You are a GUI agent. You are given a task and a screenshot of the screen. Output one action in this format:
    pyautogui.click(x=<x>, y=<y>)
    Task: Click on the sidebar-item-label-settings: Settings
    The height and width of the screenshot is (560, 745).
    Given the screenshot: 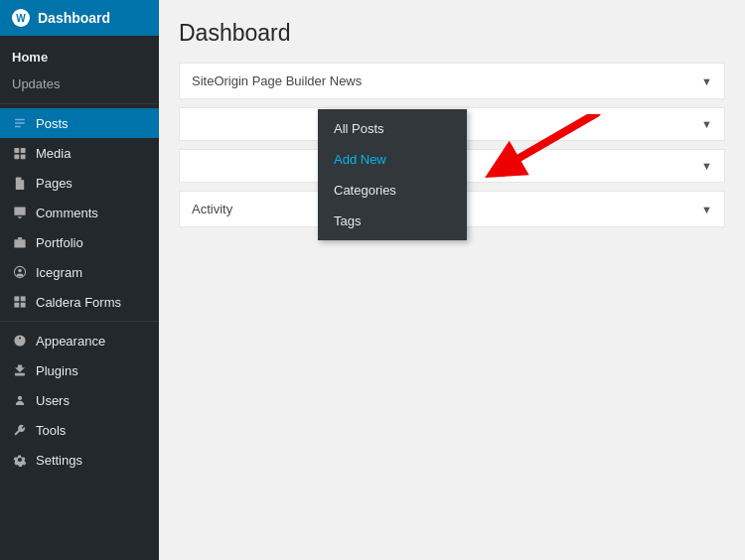 What is the action you would take?
    pyautogui.click(x=60, y=461)
    